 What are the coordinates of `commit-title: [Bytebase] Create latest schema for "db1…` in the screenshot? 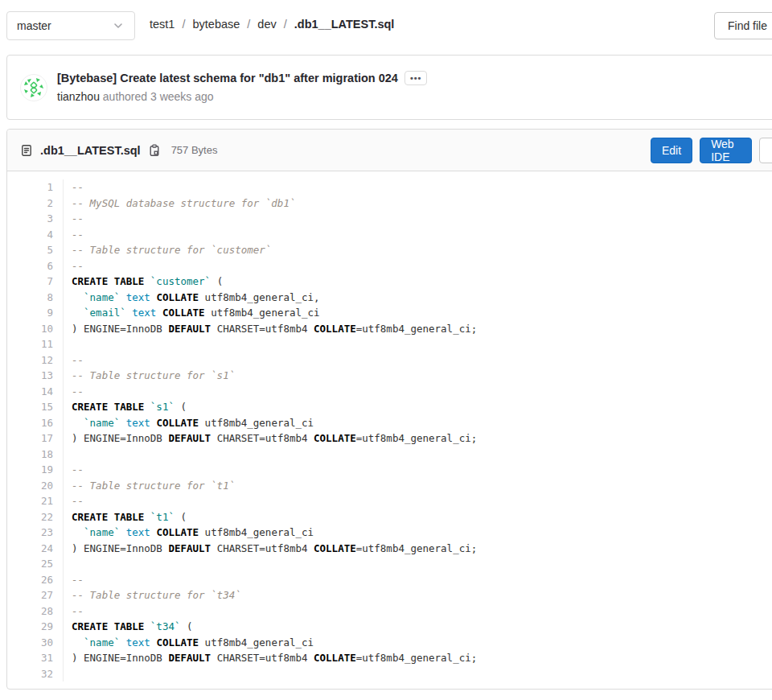 It's located at (228, 79).